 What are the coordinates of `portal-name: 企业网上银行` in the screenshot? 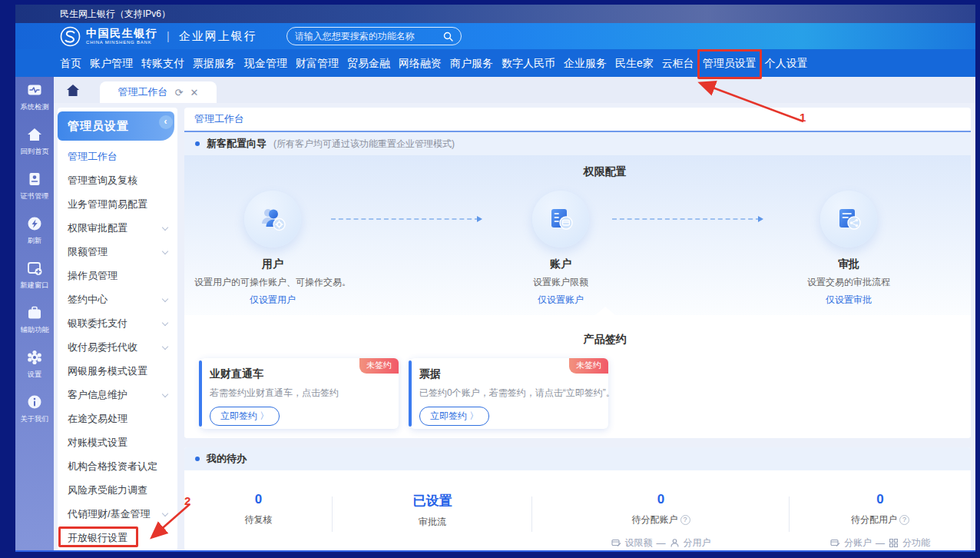 It's located at (218, 37).